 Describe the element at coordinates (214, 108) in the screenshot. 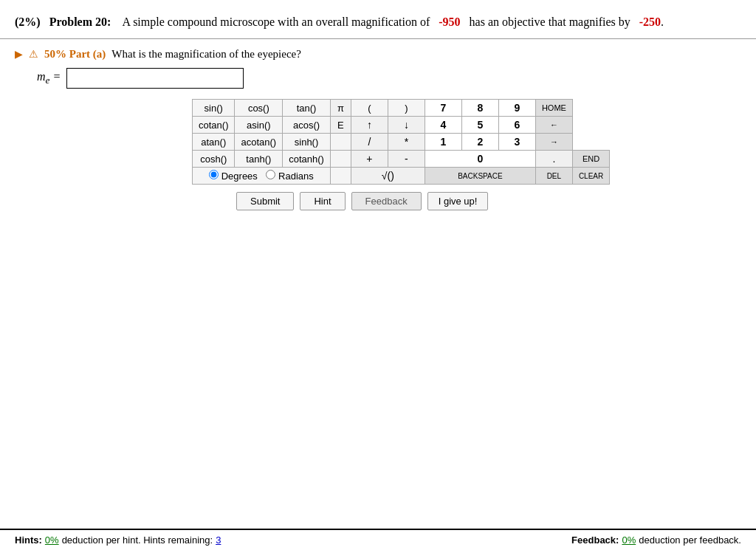

I see `sin-button: sin()` at that location.